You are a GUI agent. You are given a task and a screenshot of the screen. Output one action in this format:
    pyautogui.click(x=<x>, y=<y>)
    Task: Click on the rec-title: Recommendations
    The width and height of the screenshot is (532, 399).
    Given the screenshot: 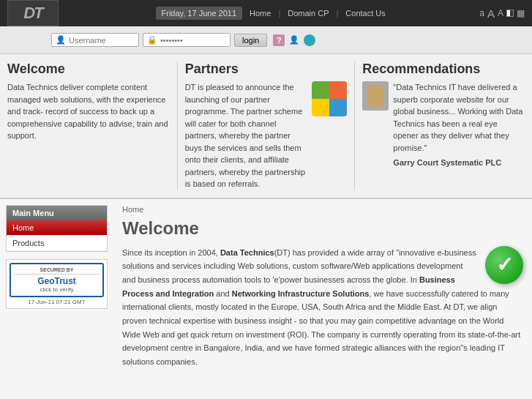 What is the action you would take?
    pyautogui.click(x=443, y=69)
    